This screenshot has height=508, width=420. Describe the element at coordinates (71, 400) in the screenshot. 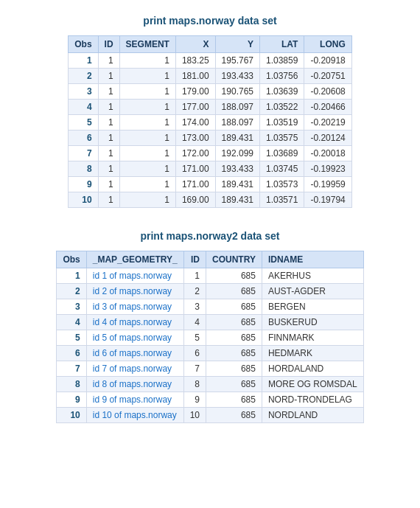

I see `table2-cell-r9-c1: 9` at that location.